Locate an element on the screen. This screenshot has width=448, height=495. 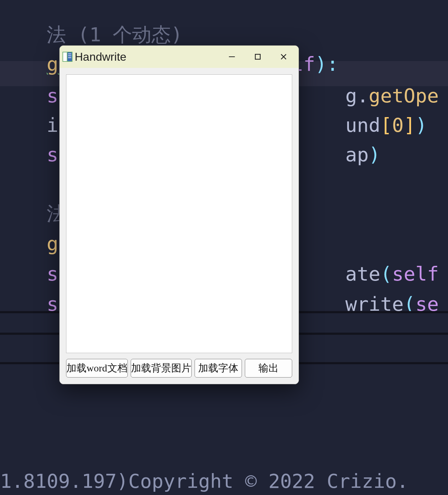
window-title: Handwrite is located at coordinates (101, 57).